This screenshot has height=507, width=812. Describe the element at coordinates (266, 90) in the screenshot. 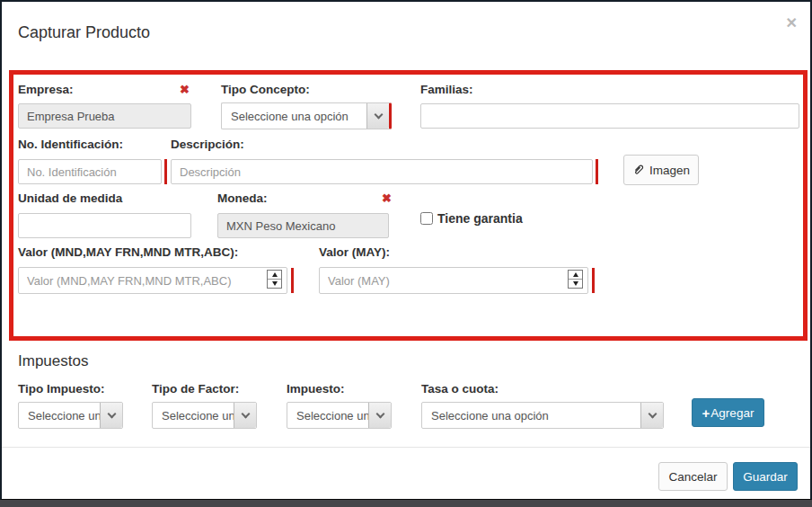

I see `tipo-concepto-label: Tipo Concepto:` at that location.